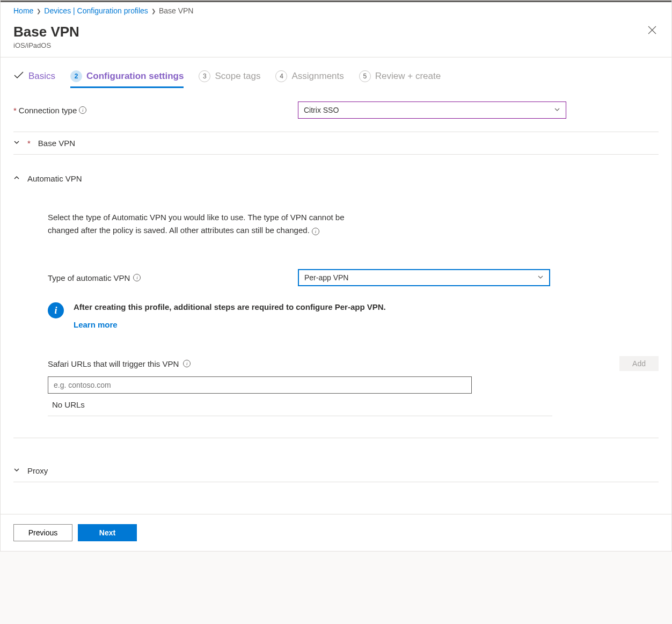  Describe the element at coordinates (156, 111) in the screenshot. I see `connection-type-label: * Connection type i` at that location.